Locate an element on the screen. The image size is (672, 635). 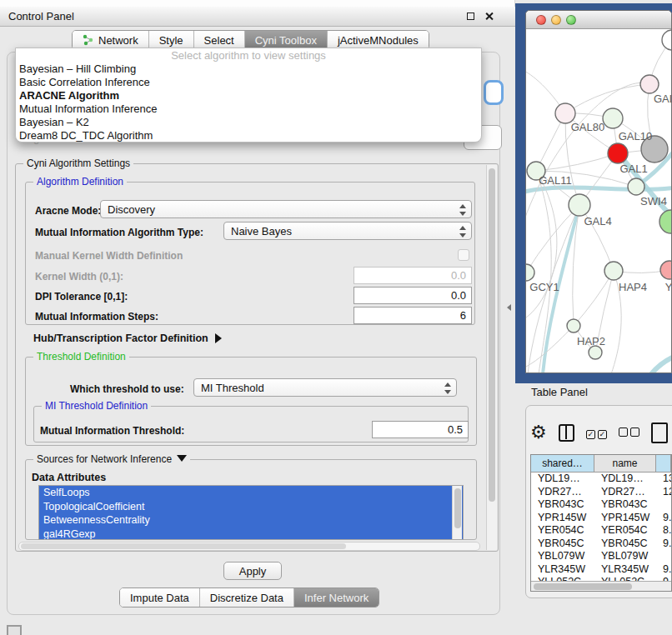
table-row: YBR045CYBR045C9. is located at coordinates (601, 544).